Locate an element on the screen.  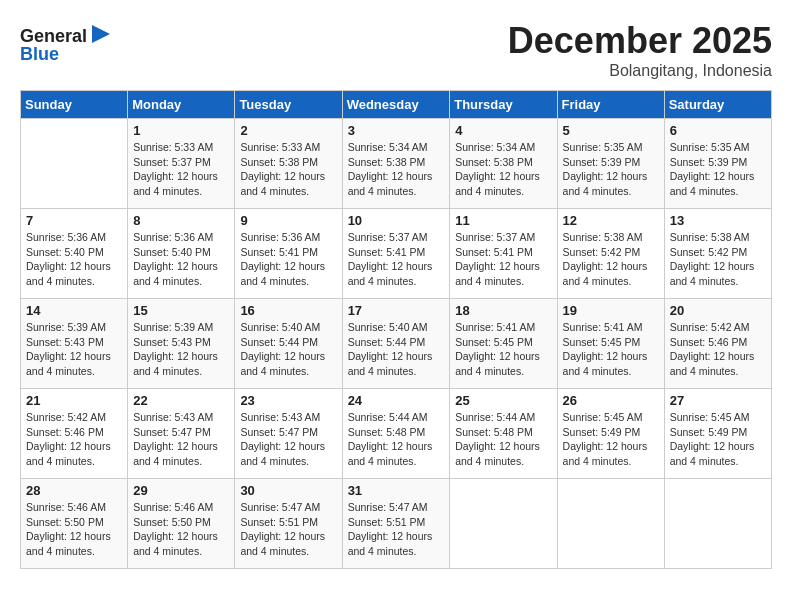
calendar-cell: 27Sunrise: 5:45 AM Sunset: 5:49 PM Dayli… is located at coordinates (718, 434).